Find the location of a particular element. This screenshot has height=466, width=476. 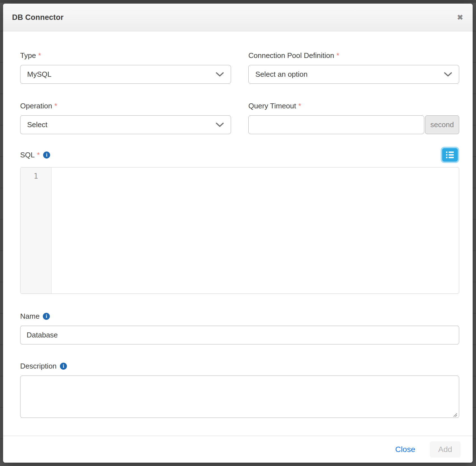

type-select-value: MySQL is located at coordinates (39, 74).